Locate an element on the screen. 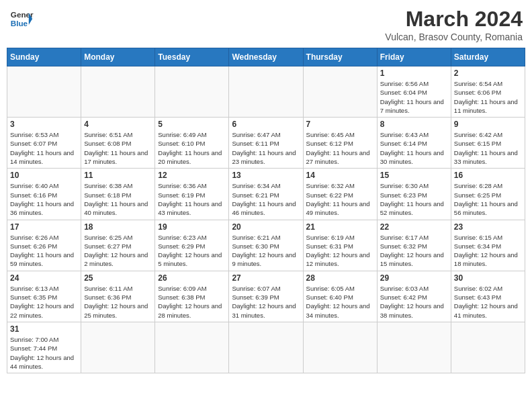 The image size is (532, 411). calendar-day-cell: 16Sunrise: 6:28 AM Sunset: 6:25 PM Dayli… is located at coordinates (488, 194).